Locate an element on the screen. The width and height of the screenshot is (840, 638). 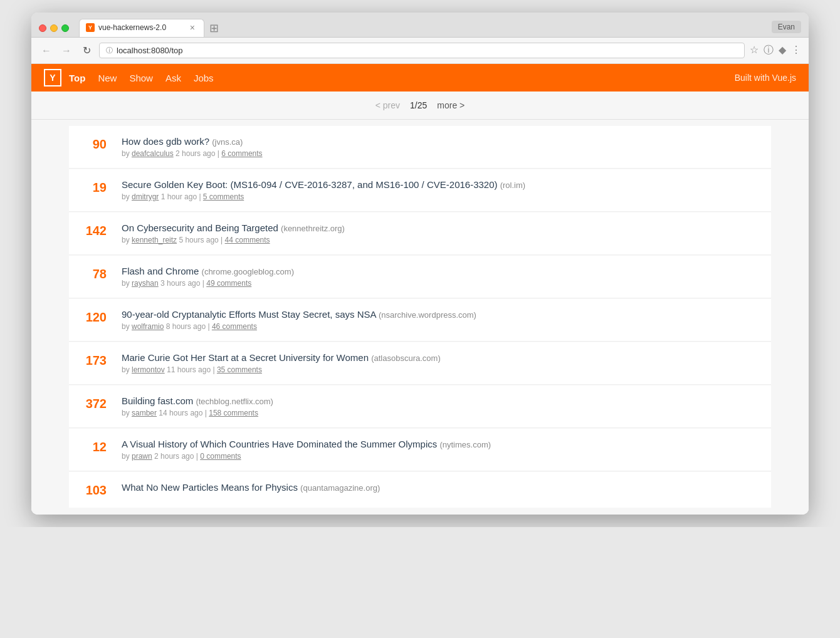
story-content: A Visual History of Which Countries Have… is located at coordinates (440, 450).